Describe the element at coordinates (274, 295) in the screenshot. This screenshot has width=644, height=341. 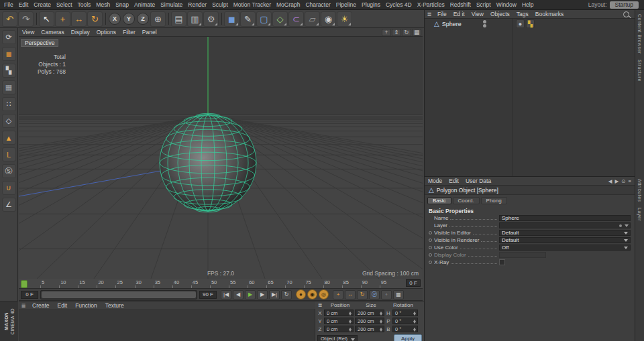
I see `goto-end-button: ▶|` at that location.